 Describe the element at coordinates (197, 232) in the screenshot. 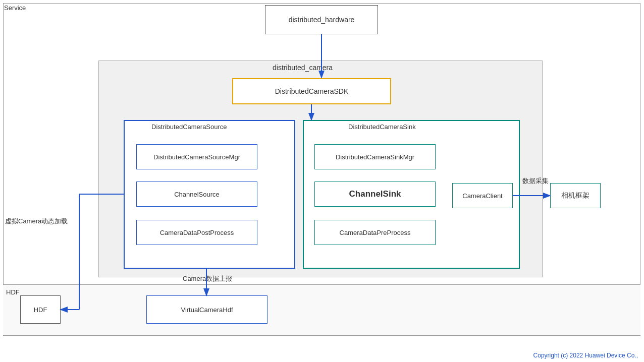

I see `data-post-box: CameraDataPostProcess` at that location.